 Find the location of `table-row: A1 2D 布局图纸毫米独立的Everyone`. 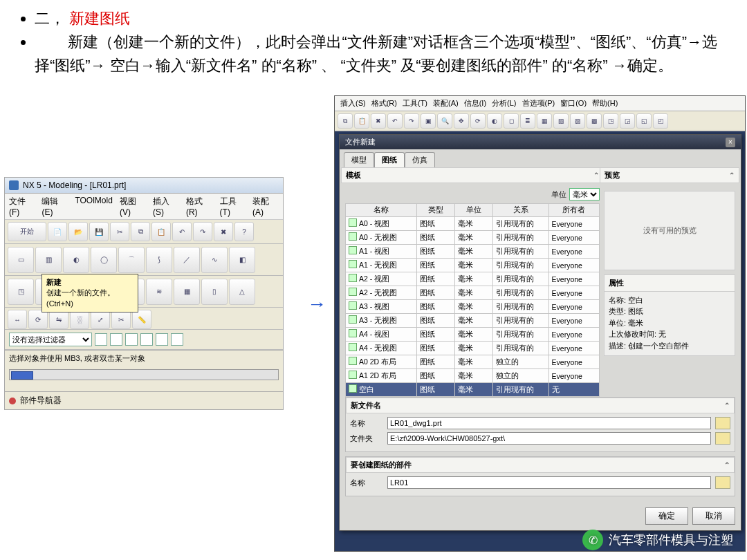

table-row: A1 2D 布局图纸毫米独立的Everyone is located at coordinates (473, 376).